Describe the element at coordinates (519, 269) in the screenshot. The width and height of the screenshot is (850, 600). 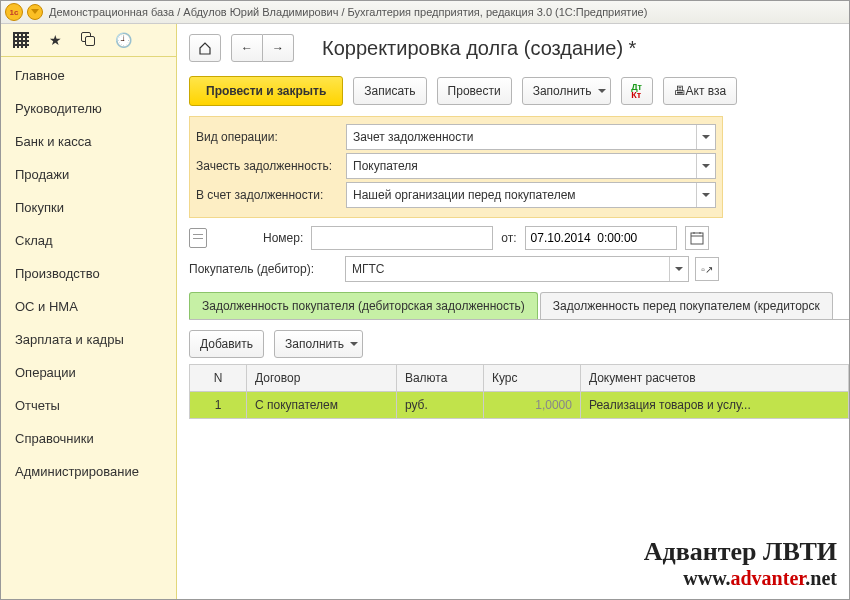
I see `buyer-row: Покупатель (дебитор): МГТС ▫↗` at that location.